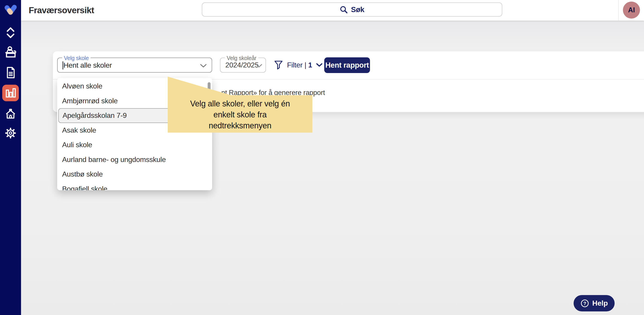  What do you see at coordinates (10, 157) in the screenshot?
I see `sidebar` at bounding box center [10, 157].